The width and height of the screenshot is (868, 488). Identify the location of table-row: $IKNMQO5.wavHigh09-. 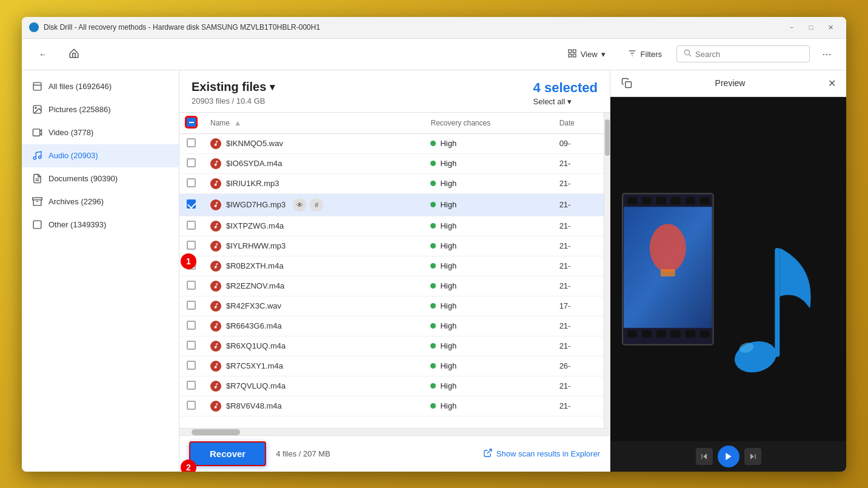
(392, 143).